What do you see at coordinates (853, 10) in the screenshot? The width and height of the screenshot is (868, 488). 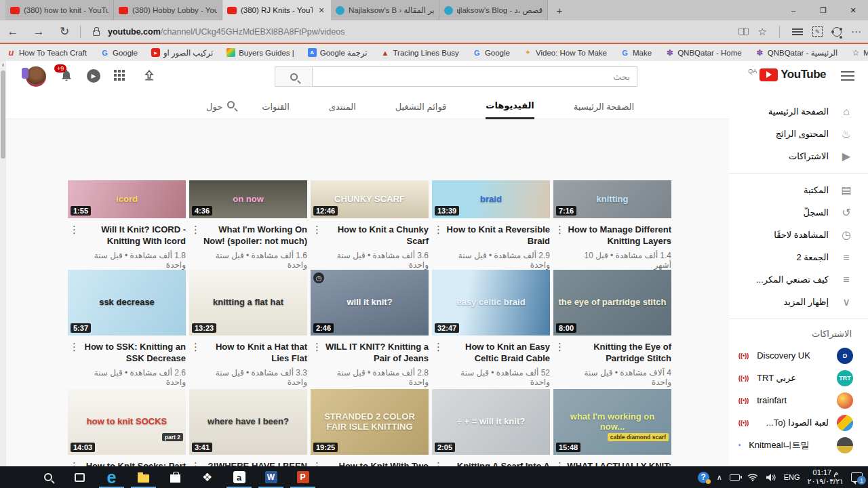 I see `close-button: ✕` at bounding box center [853, 10].